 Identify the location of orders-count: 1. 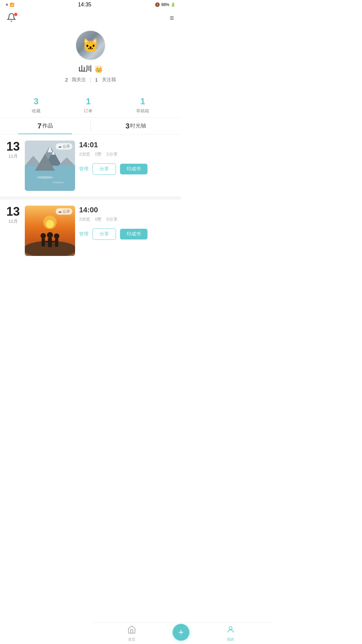
(88, 101).